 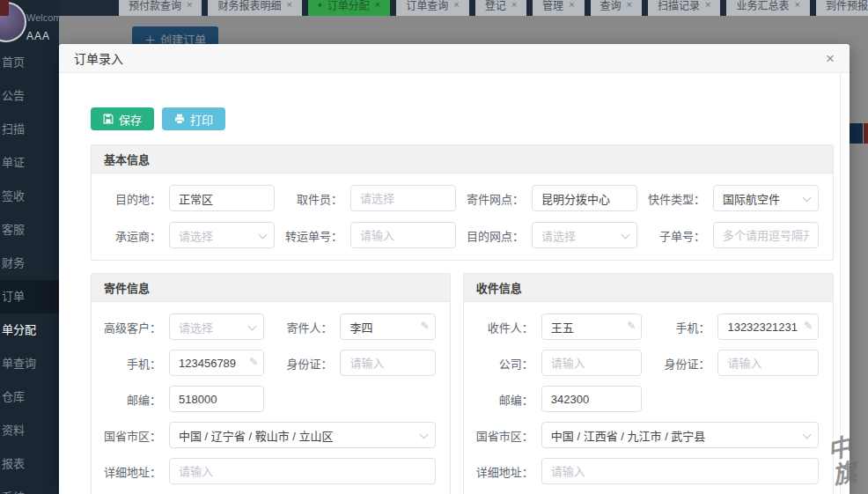 What do you see at coordinates (30, 129) in the screenshot?
I see `sidebar-item-scan: 扫描` at bounding box center [30, 129].